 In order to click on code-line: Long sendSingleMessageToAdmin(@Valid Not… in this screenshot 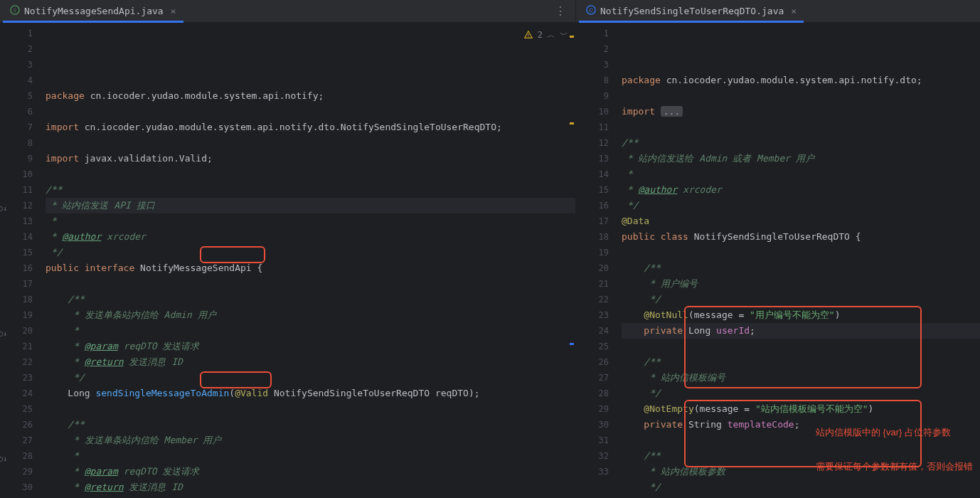, I will do `click(310, 393)`.